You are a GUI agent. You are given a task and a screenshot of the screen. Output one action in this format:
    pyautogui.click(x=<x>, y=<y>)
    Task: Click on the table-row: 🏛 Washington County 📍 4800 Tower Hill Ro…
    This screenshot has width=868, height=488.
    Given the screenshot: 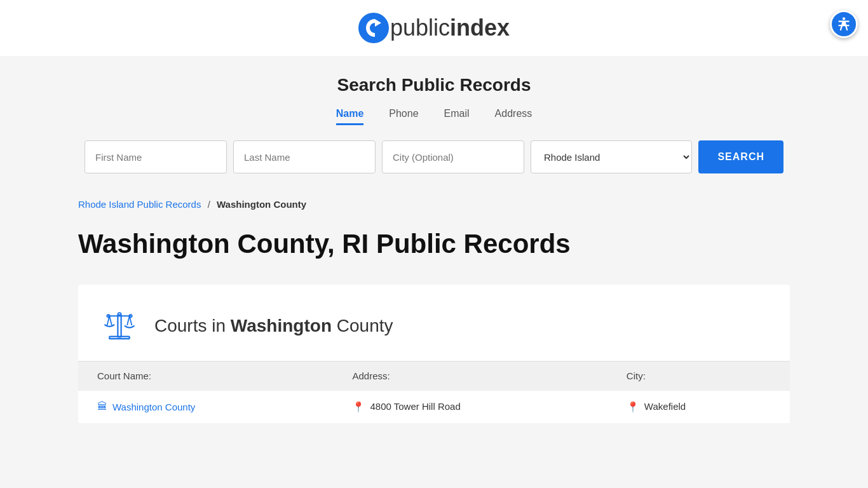 What is the action you would take?
    pyautogui.click(x=434, y=407)
    